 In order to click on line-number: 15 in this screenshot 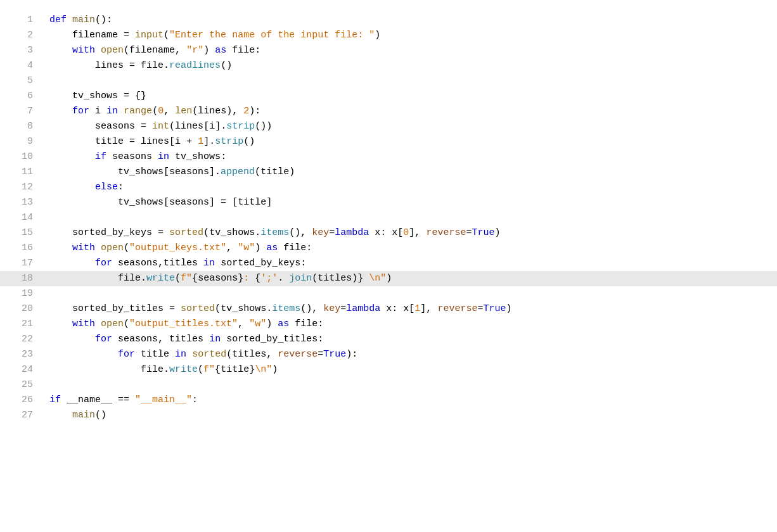, I will do `click(22, 233)`.